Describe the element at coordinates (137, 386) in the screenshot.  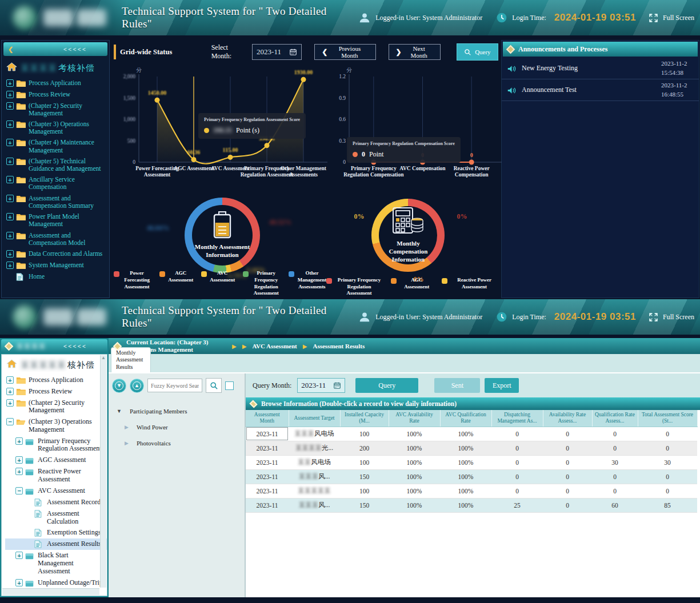
I see `collapse-all-button: ▲` at that location.